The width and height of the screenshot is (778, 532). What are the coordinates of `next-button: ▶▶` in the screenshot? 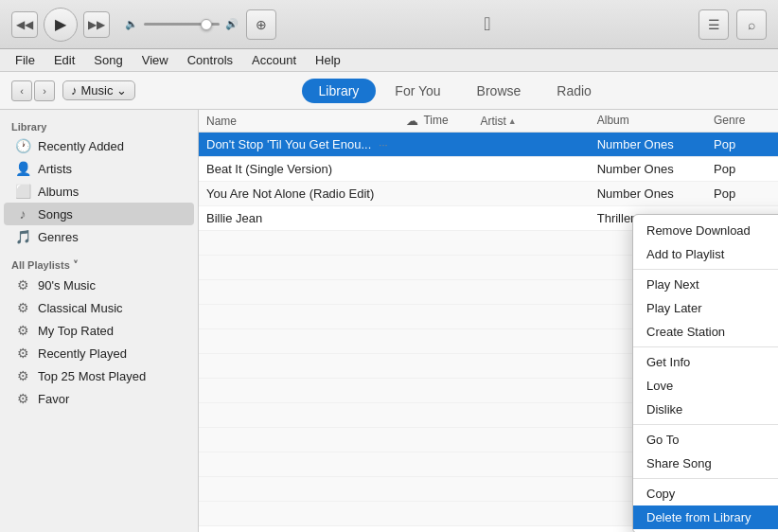 It's located at (97, 25).